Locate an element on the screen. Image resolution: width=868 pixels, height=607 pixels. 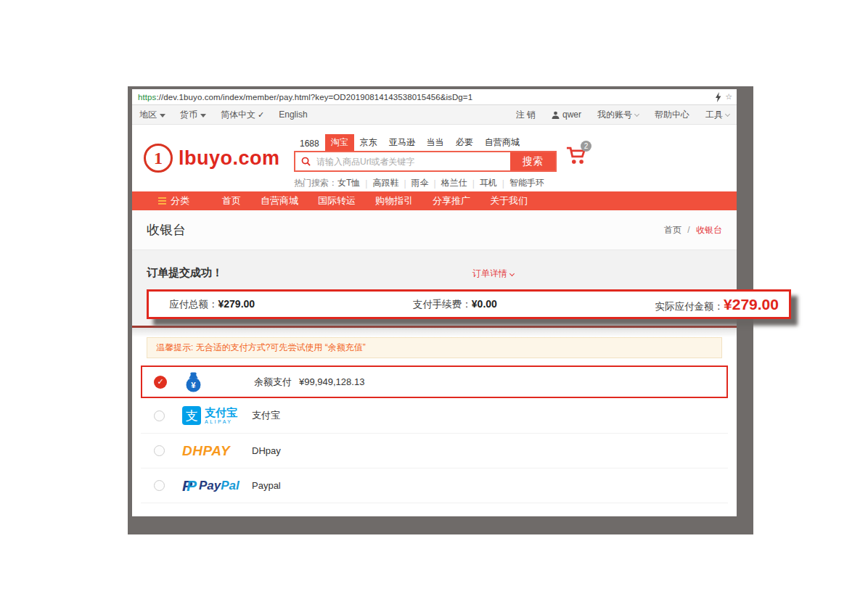
tab-taobao: 淘宝 is located at coordinates (340, 142).